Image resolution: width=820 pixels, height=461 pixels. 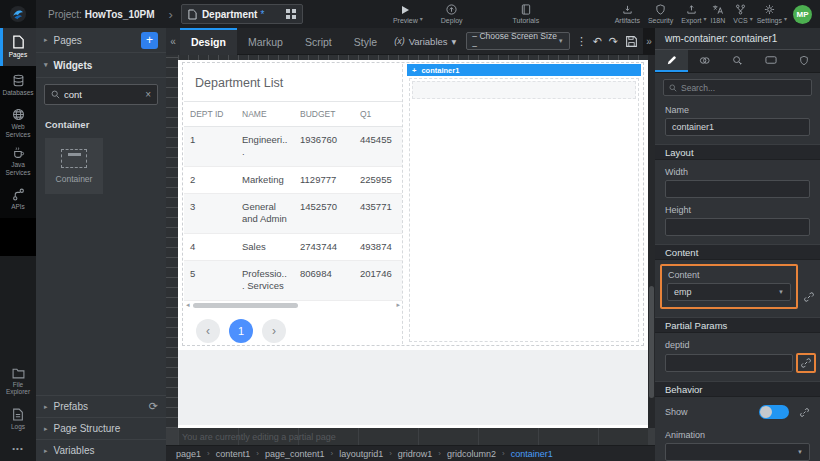 What do you see at coordinates (171, 14) in the screenshot?
I see `chevron-right-icon: ›` at bounding box center [171, 14].